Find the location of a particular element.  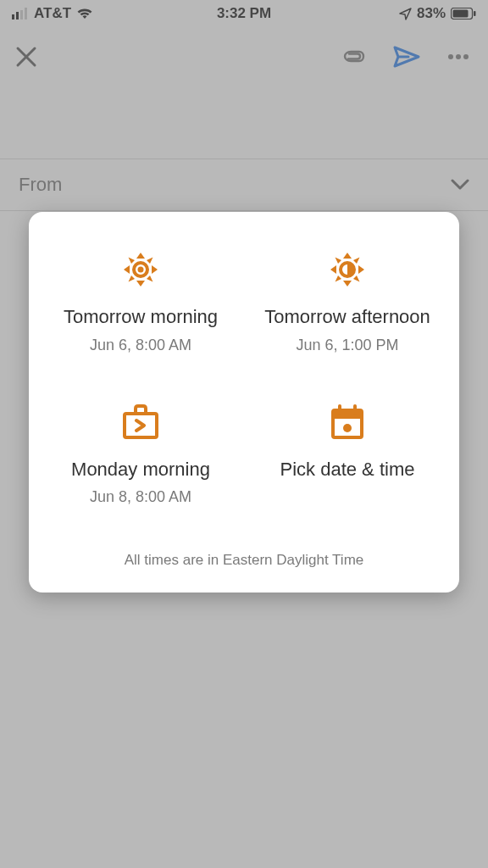

option-sublabel: Jun 6, 1:00 PM is located at coordinates (347, 346).